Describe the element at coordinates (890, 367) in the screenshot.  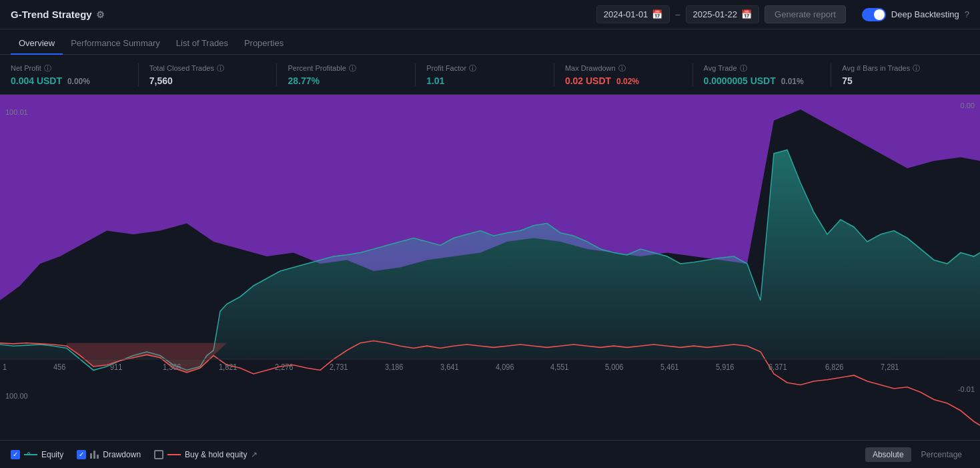
I see `x-label-7281: 7,281` at that location.